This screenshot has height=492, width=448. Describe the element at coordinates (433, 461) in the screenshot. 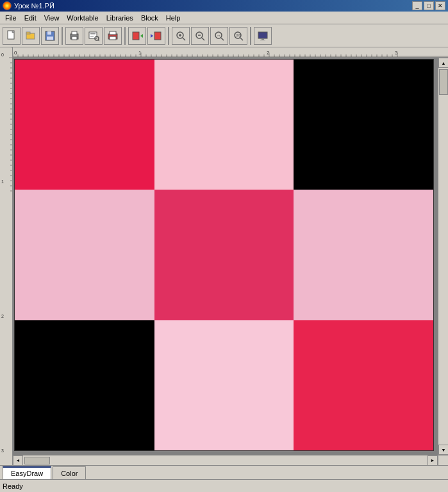

I see `scroll-right-button: ►` at that location.